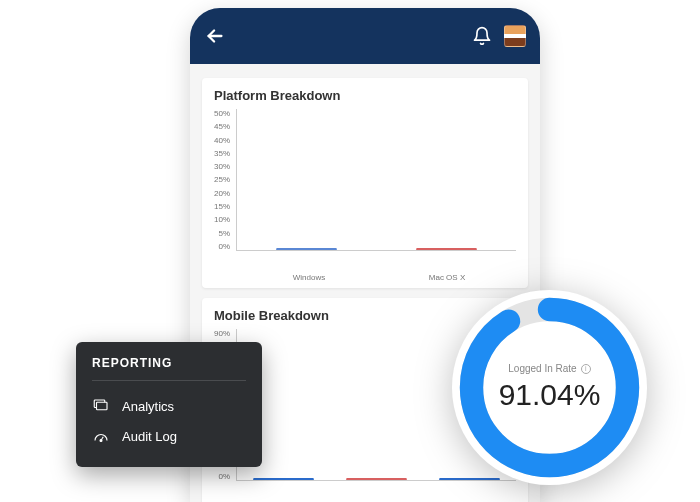  Describe the element at coordinates (169, 404) in the screenshot. I see `reporting-panel: REPORTING Analytics Audit Log` at that location.